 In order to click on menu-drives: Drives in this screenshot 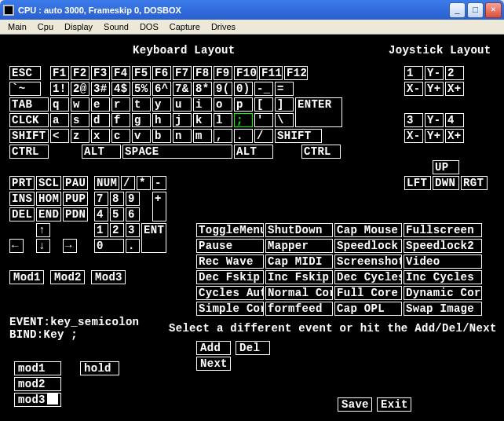, I will do `click(223, 27)`.